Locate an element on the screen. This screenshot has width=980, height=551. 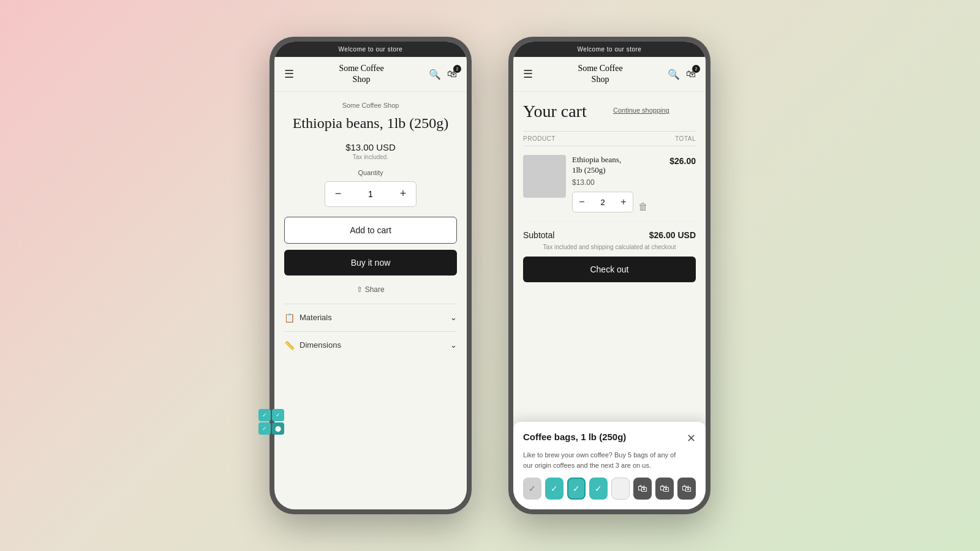
badge-cell-1: ✓ is located at coordinates (265, 415).